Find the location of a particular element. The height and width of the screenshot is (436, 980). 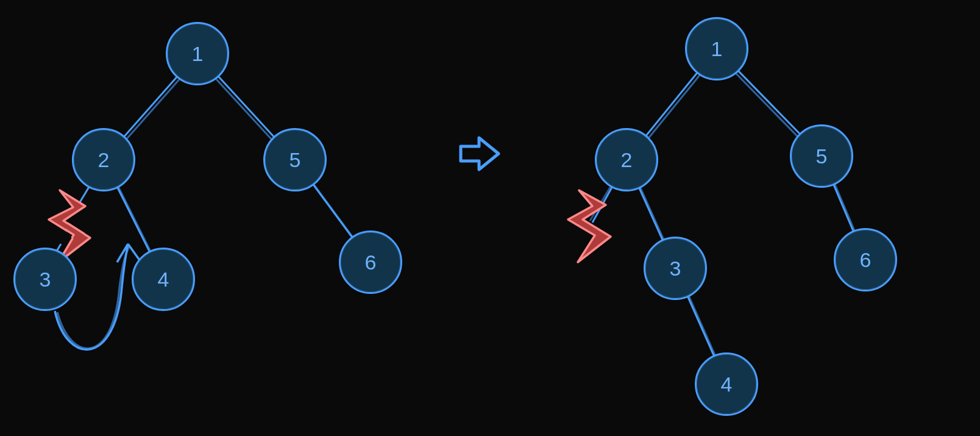

node-left-4: 4 is located at coordinates (163, 279).